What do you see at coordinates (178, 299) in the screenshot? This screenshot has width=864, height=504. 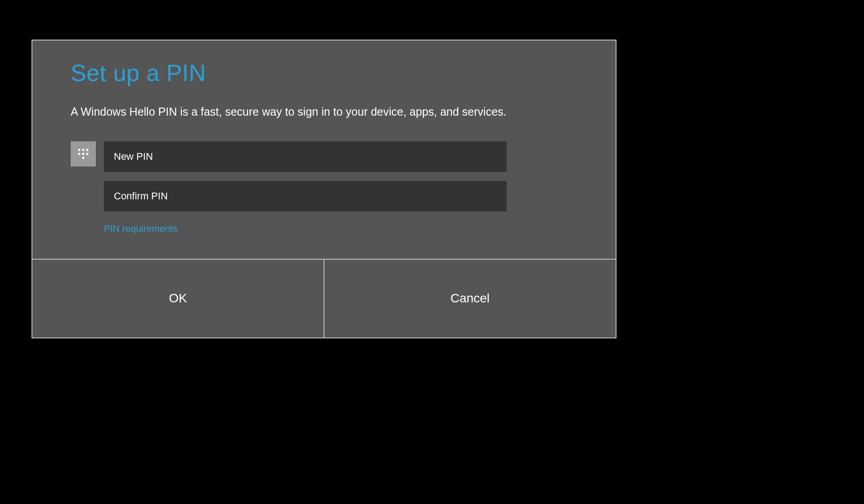 I see `ok-button: OK` at bounding box center [178, 299].